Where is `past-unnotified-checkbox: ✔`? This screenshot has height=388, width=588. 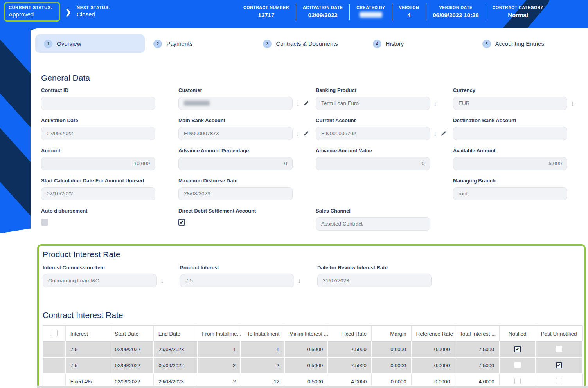 past-unnotified-checkbox: ✔ is located at coordinates (559, 365).